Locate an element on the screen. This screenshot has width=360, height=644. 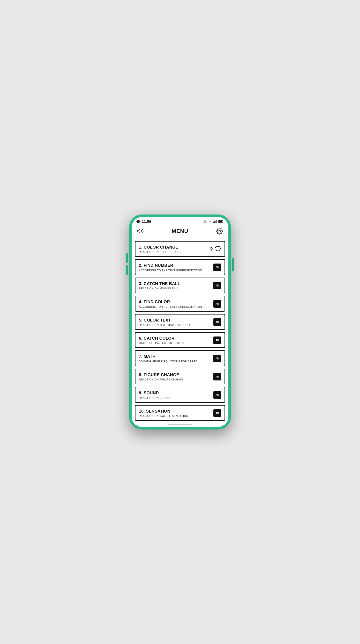
menu-item-3: 3. CATCH THE BALL REACTION ON MOVING BAL… is located at coordinates (180, 286).